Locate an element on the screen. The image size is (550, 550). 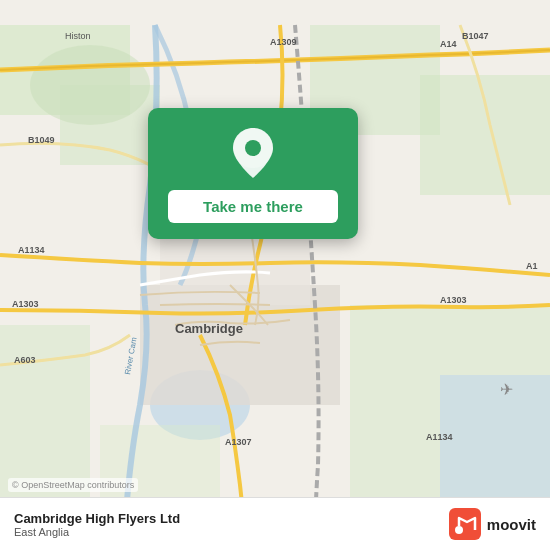
svg-text: A1 is located at coordinates (532, 266).